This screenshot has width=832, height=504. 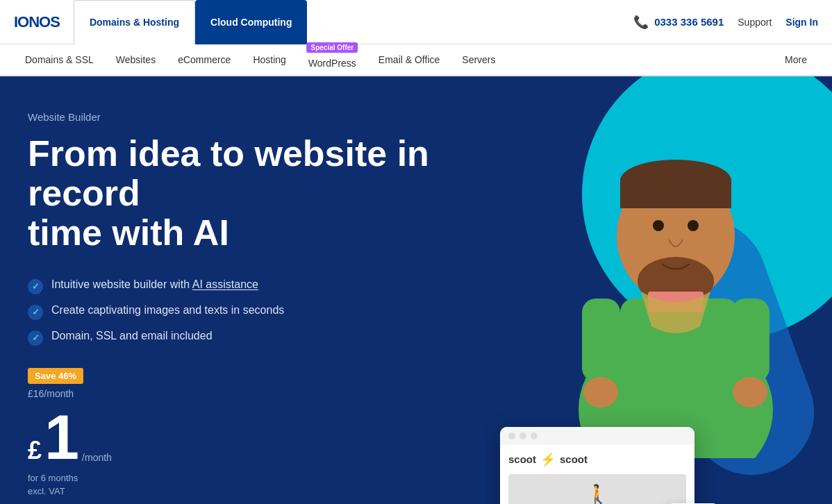 I want to click on signin-button: Sign In, so click(x=801, y=22).